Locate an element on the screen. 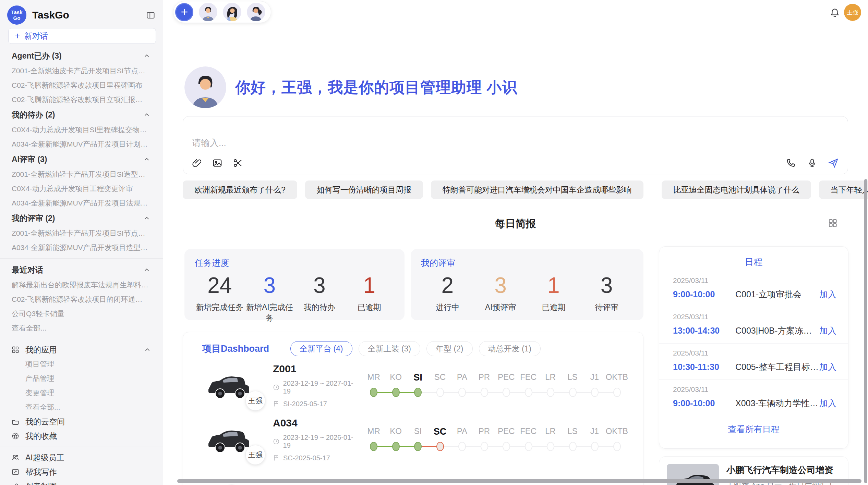 This screenshot has width=868, height=485. suggestion-chip: 如何写一份清晰的项目周报 is located at coordinates (364, 190).